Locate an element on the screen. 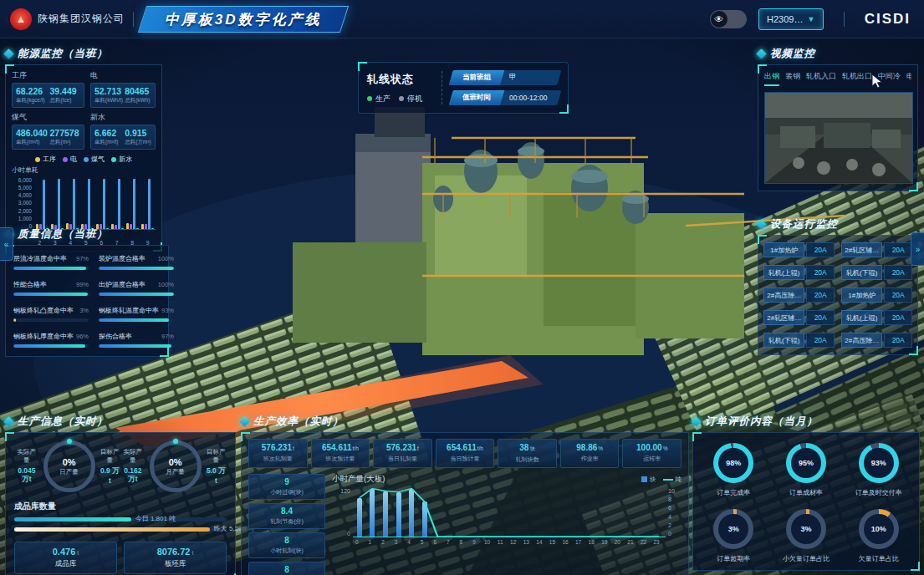 The height and width of the screenshot is (575, 924). efficiency-stat-card: 654.611t/h班次预计量 is located at coordinates (341, 453).